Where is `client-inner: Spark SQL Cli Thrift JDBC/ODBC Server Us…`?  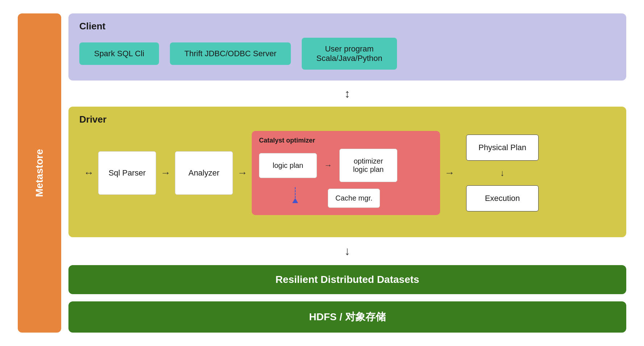
client-inner: Spark SQL Cli Thrift JDBC/ODBC Server Us… is located at coordinates (347, 54).